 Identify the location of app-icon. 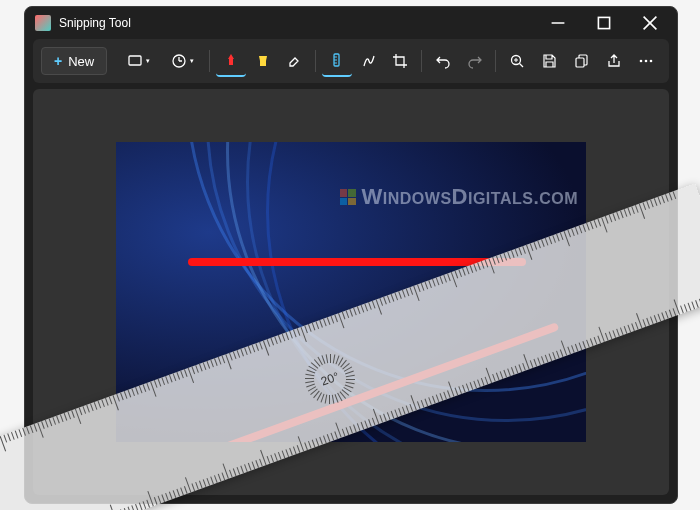
(43, 23).